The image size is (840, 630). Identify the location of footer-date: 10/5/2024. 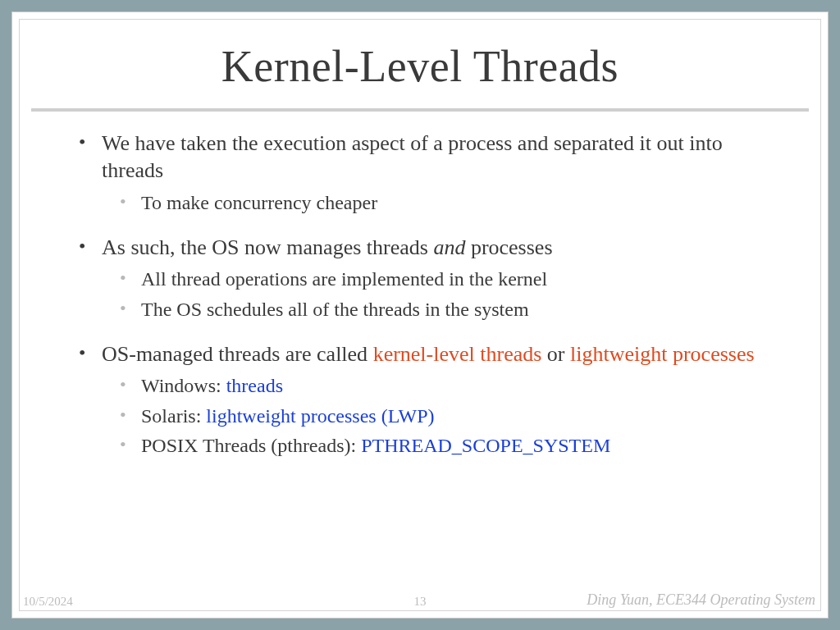
(48, 602).